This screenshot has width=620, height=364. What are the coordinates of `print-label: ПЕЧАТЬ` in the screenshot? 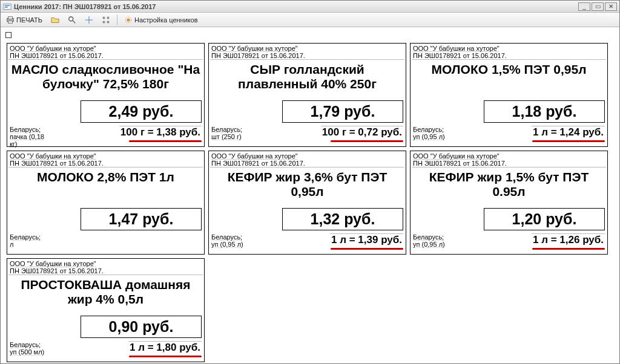 It's located at (29, 20).